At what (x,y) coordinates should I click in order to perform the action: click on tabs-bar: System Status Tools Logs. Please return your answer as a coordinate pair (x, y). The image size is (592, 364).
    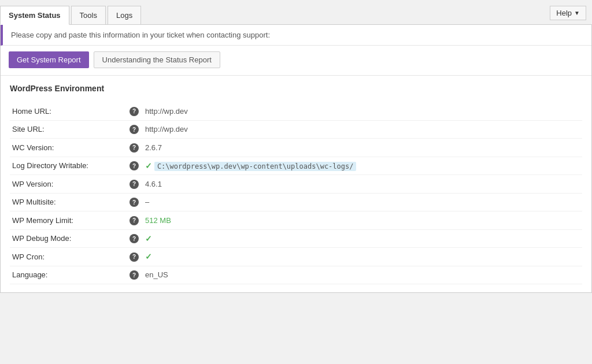
    Looking at the image, I should click on (296, 15).